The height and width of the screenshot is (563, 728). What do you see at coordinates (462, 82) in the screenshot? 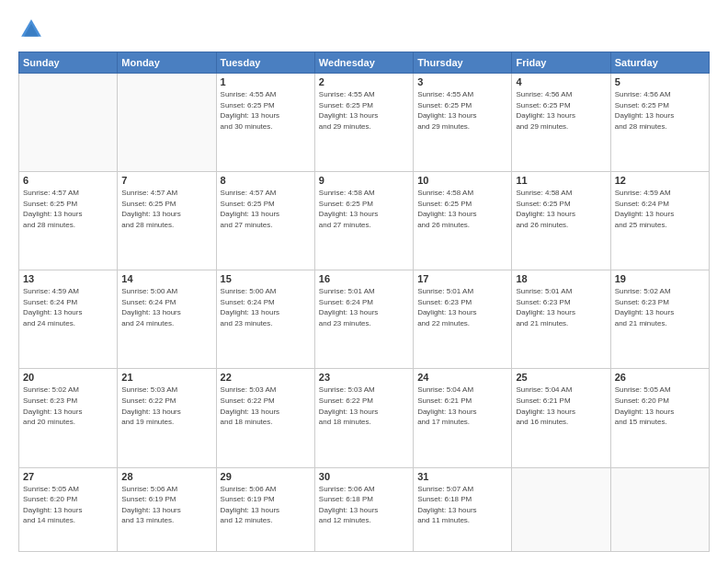
I see `day-number: 3` at bounding box center [462, 82].